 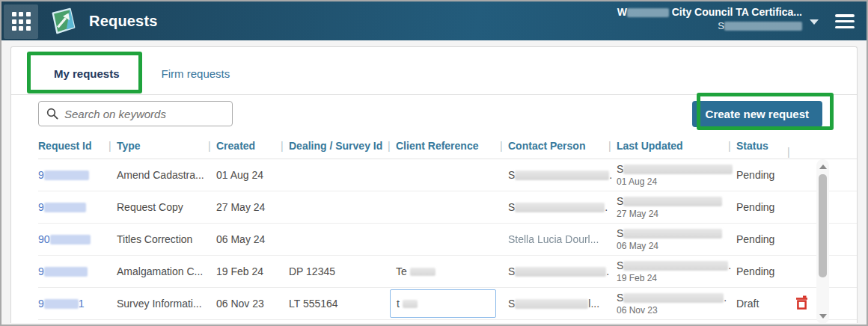 I want to click on client-reference-cell, so click(x=452, y=175).